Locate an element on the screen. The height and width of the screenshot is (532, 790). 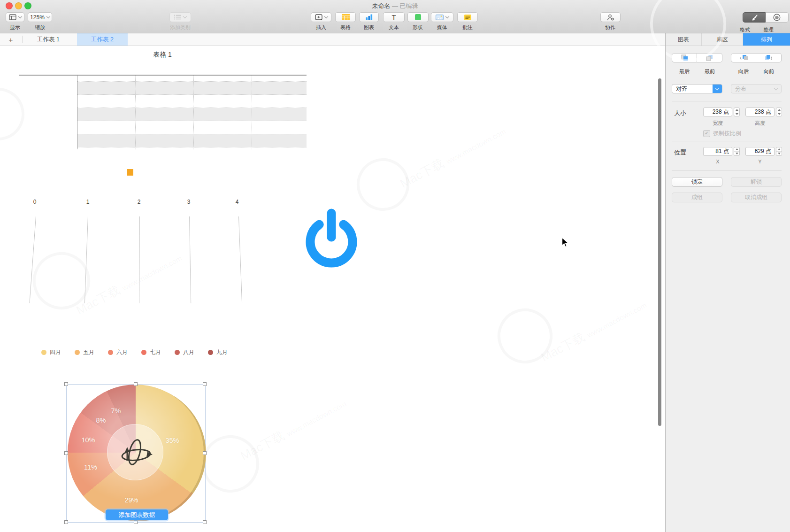
collaborate-label: 协作 is located at coordinates (610, 27).